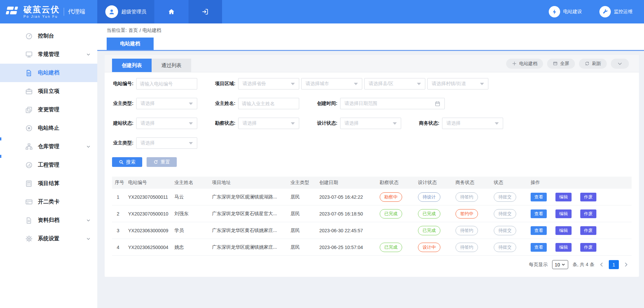 The width and height of the screenshot is (644, 308). I want to click on design-status-badge: 待设计, so click(429, 197).